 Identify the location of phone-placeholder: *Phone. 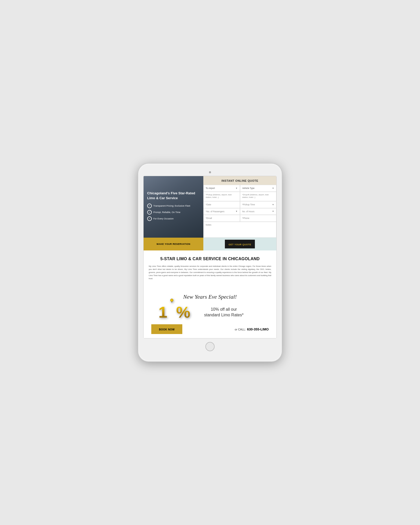
(246, 218).